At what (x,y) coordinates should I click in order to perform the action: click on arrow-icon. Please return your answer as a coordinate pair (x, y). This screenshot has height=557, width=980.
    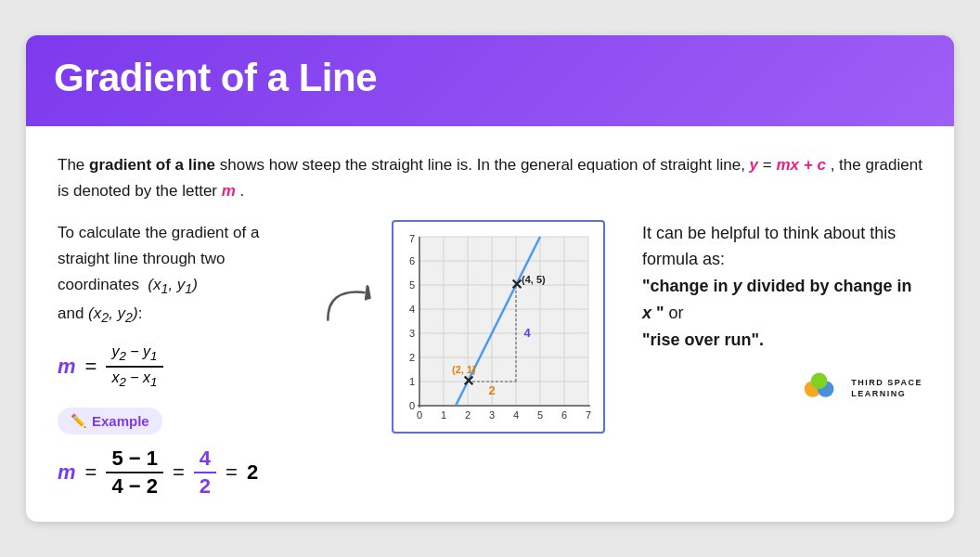
    Looking at the image, I should click on (345, 301).